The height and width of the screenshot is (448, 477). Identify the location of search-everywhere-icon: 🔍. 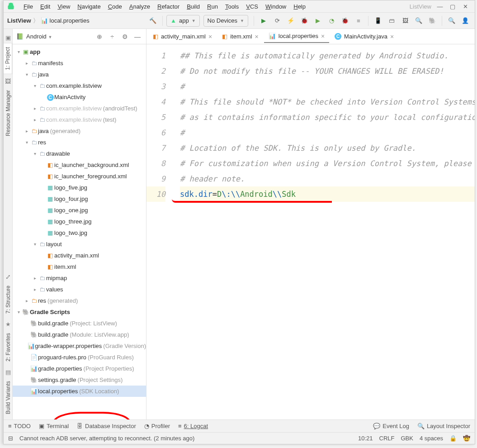
(452, 21).